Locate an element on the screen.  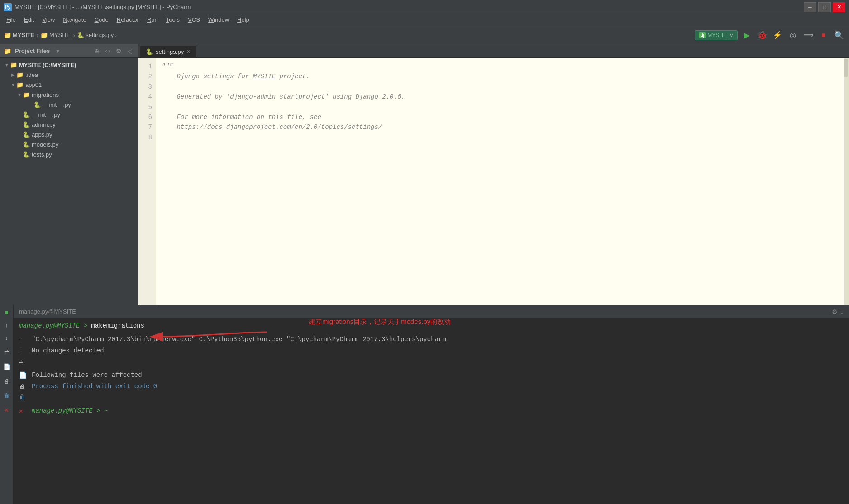
pycharm-icon: Py is located at coordinates (8, 7).